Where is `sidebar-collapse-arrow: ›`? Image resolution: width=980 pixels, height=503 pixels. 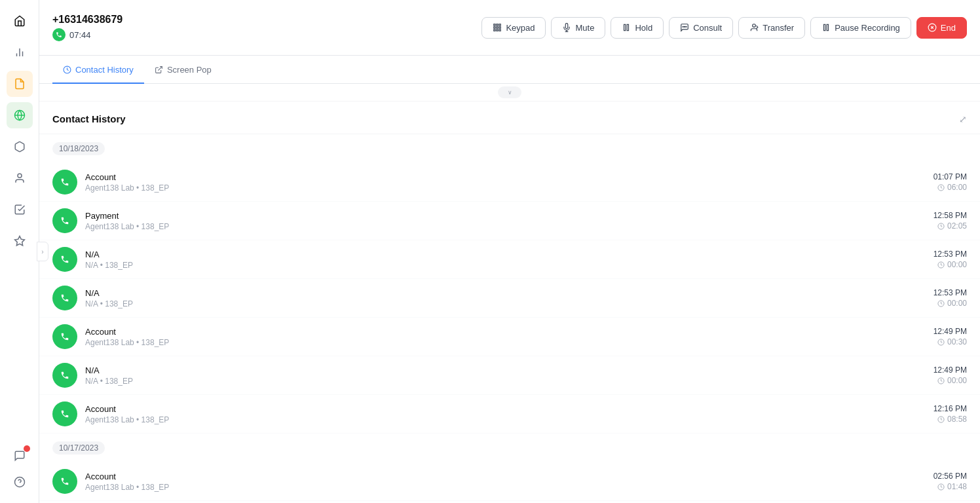 sidebar-collapse-arrow: › is located at coordinates (43, 252).